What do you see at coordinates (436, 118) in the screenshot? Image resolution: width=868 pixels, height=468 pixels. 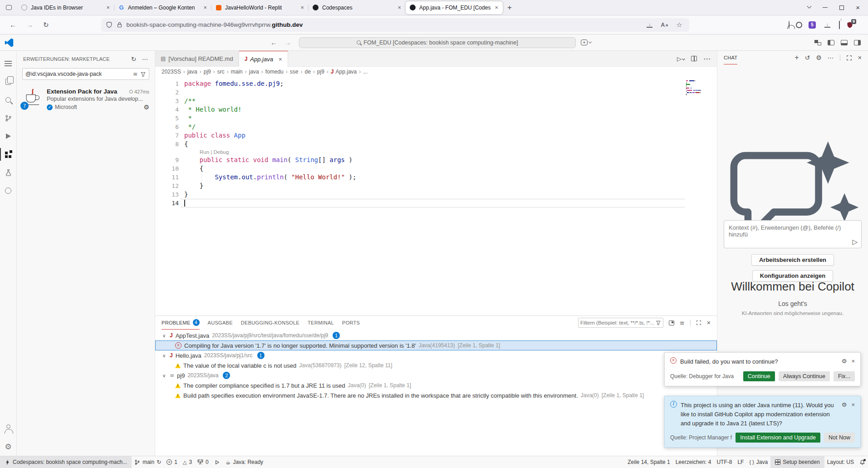 I see `code-line: 5 *` at bounding box center [436, 118].